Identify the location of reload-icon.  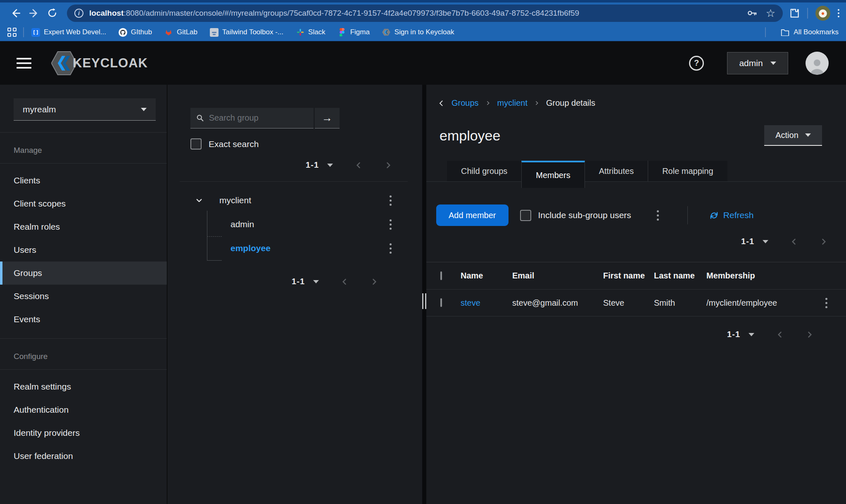
(52, 13).